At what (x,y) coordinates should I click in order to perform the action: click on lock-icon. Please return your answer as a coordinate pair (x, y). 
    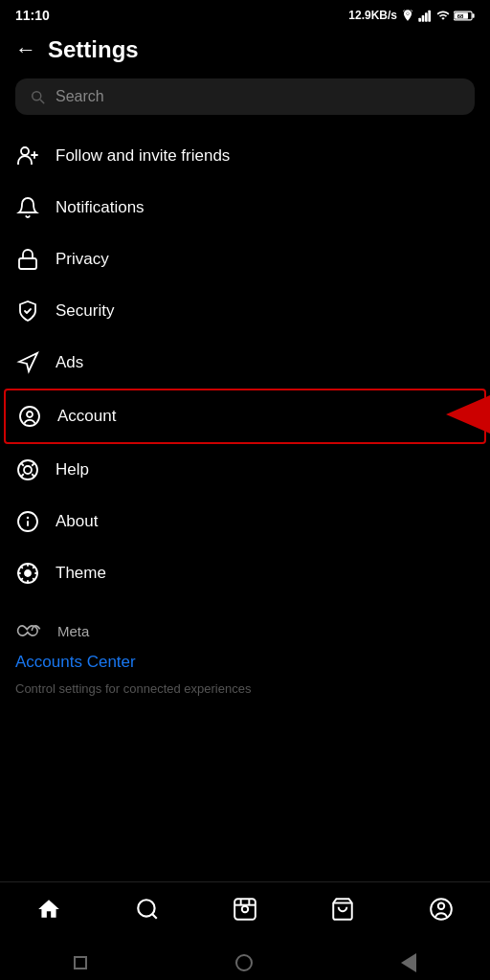
    Looking at the image, I should click on (28, 259).